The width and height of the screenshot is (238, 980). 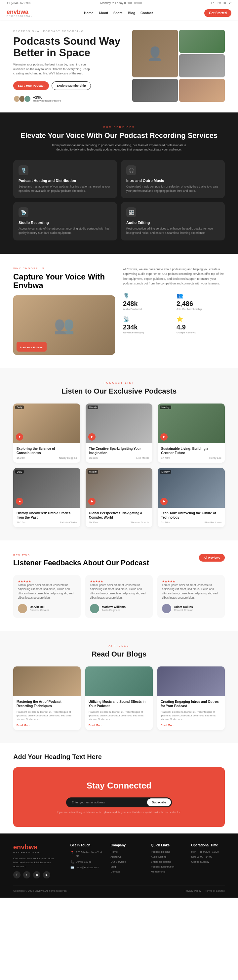 What do you see at coordinates (47, 725) in the screenshot?
I see `blog-read-0: Read More` at bounding box center [47, 725].